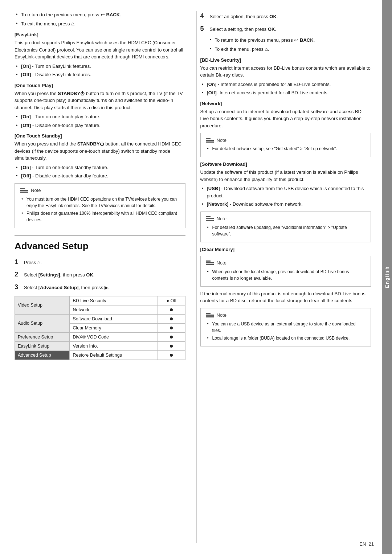 This screenshot has width=392, height=554. What do you see at coordinates (221, 315) in the screenshot?
I see `note-label-5: Note` at bounding box center [221, 315].